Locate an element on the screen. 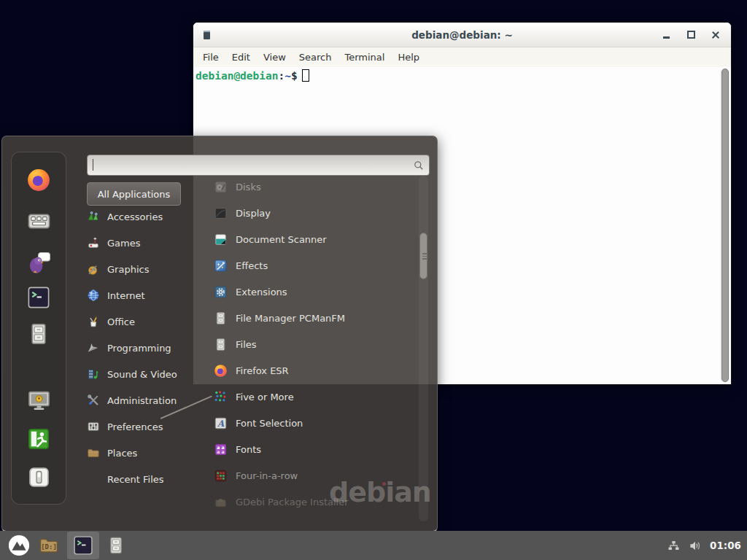 Image resolution: width=747 pixels, height=560 pixels. effects-icon is located at coordinates (220, 265).